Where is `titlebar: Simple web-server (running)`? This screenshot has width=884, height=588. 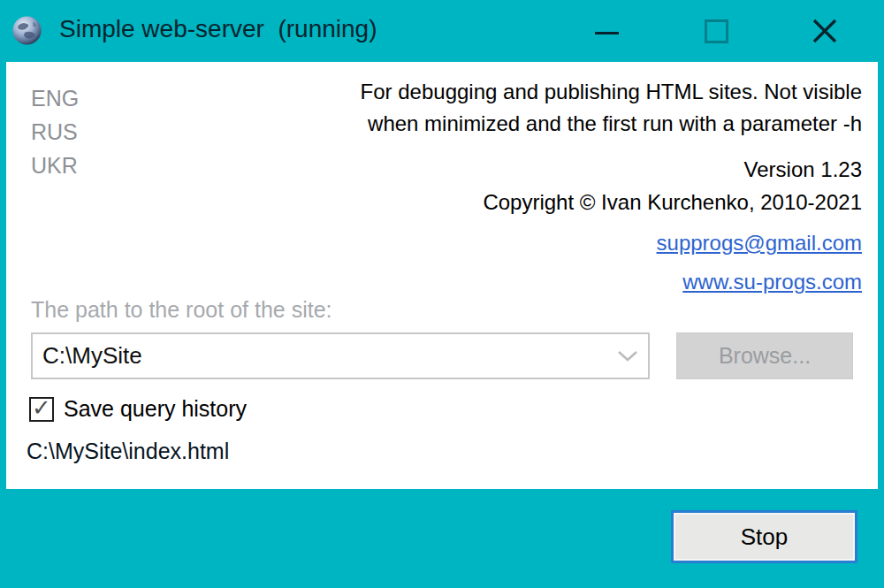 titlebar: Simple web-server (running) is located at coordinates (442, 31).